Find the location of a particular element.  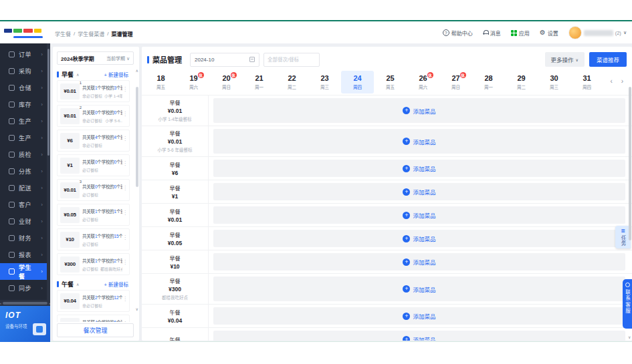

day-cell: 19休 周六 is located at coordinates (194, 82).